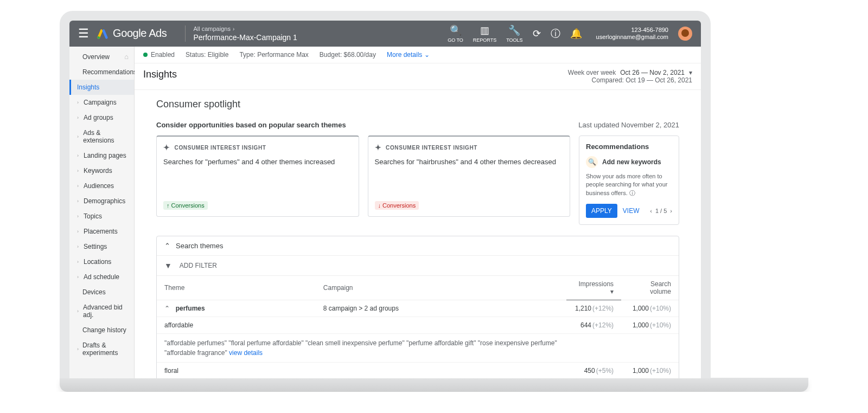 This screenshot has height=413, width=868. I want to click on spotlight-subtitle: Consider opportunities based on popular …, so click(251, 125).